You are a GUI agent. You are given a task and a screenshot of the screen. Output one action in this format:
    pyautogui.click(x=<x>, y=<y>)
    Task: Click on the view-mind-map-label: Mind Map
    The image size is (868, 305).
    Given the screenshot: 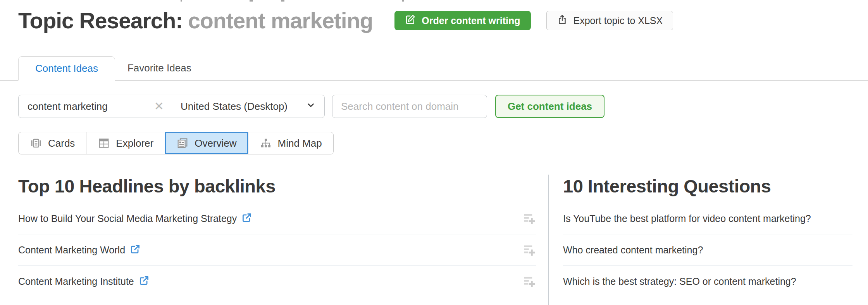 What is the action you would take?
    pyautogui.click(x=300, y=144)
    